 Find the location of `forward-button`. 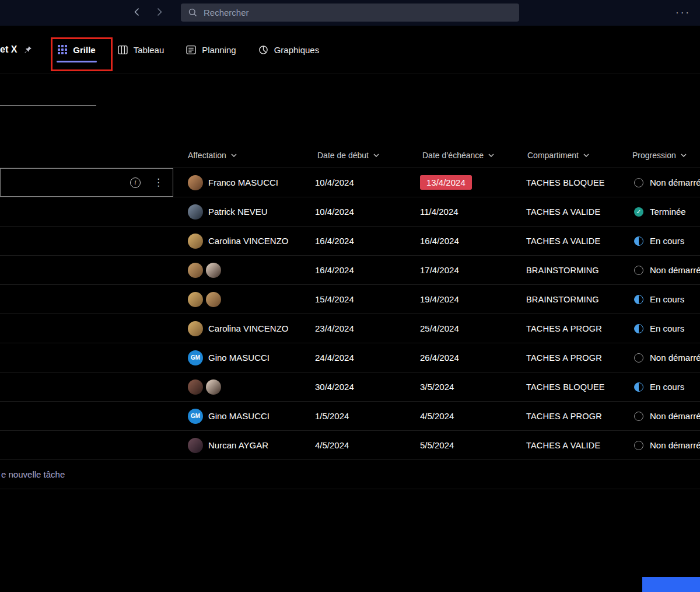

forward-button is located at coordinates (160, 13).